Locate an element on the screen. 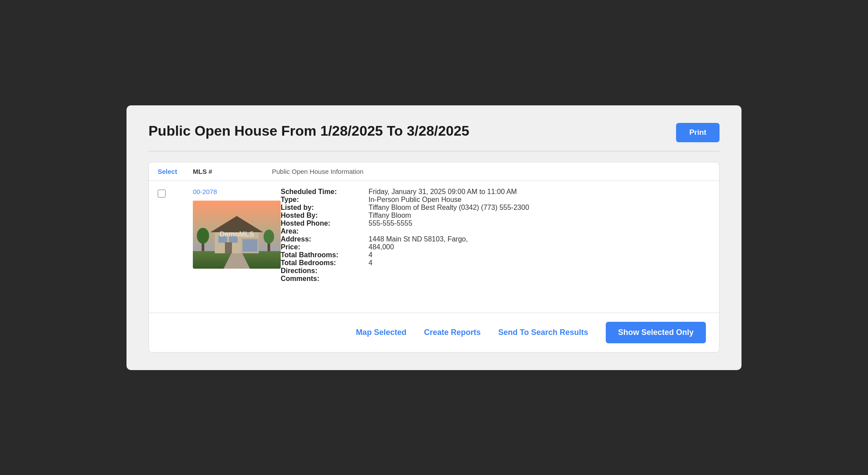  info-label-3: Hosted By: is located at coordinates (325, 216).